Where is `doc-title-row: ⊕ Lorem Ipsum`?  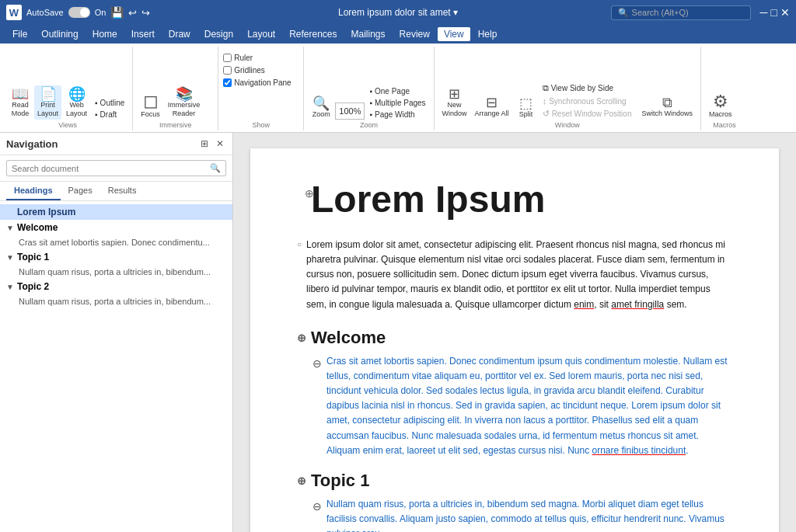 doc-title-row: ⊕ Lorem Ipsum is located at coordinates (515, 203).